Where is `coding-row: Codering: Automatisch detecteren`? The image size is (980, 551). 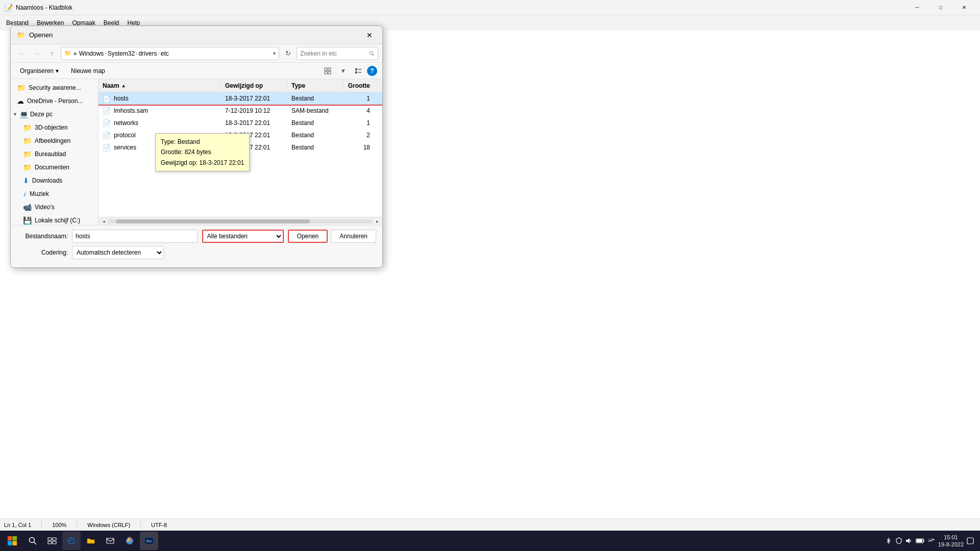
coding-row: Codering: Automatisch detecteren is located at coordinates (197, 253).